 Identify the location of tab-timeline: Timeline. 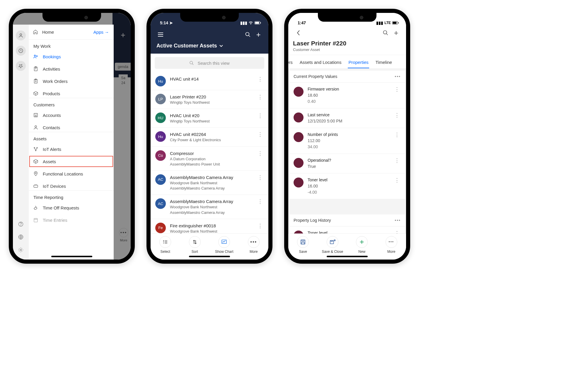
(384, 63).